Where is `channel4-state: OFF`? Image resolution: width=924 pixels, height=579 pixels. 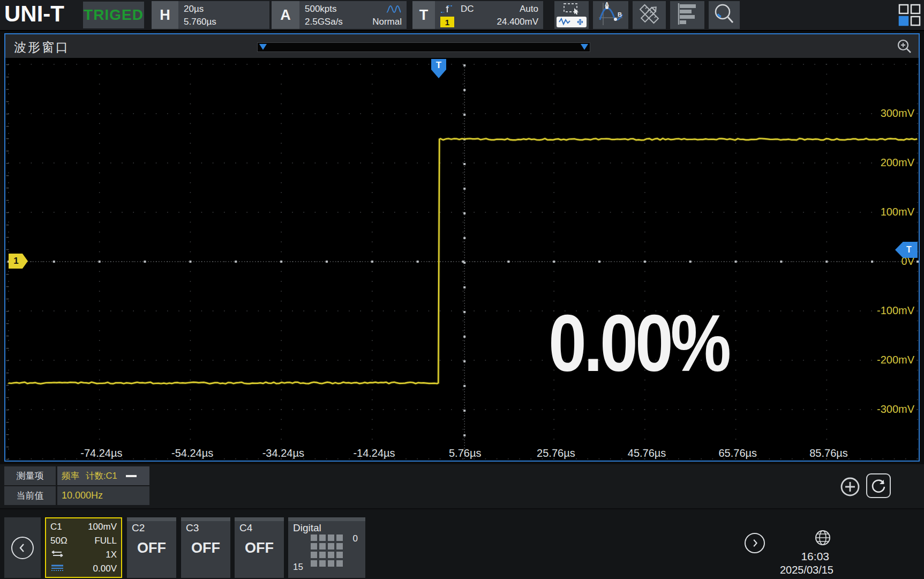 channel4-state: OFF is located at coordinates (259, 548).